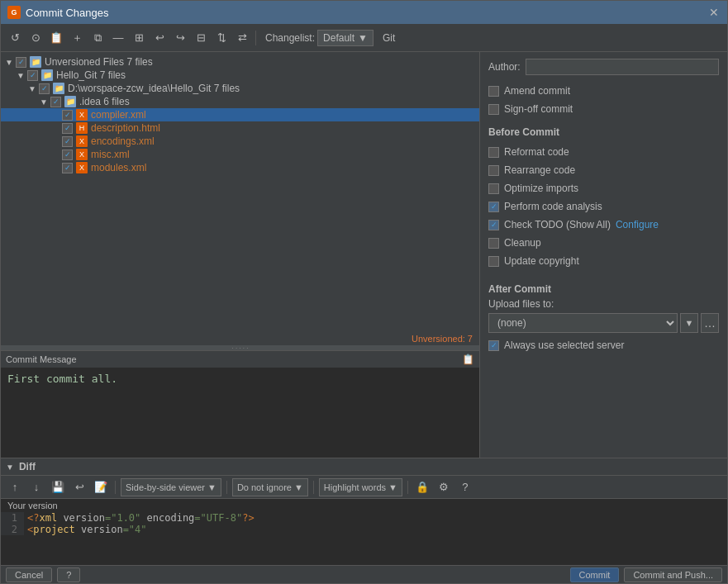 This screenshot has height=584, width=728. What do you see at coordinates (710, 323) in the screenshot?
I see `upload-dots-button: …` at bounding box center [710, 323].